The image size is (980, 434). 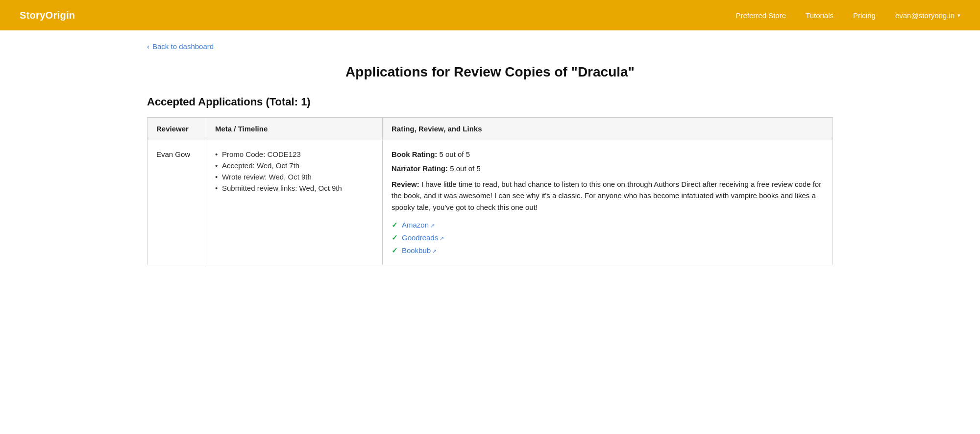 I want to click on user-email: evan@storyorig.in, so click(x=925, y=16).